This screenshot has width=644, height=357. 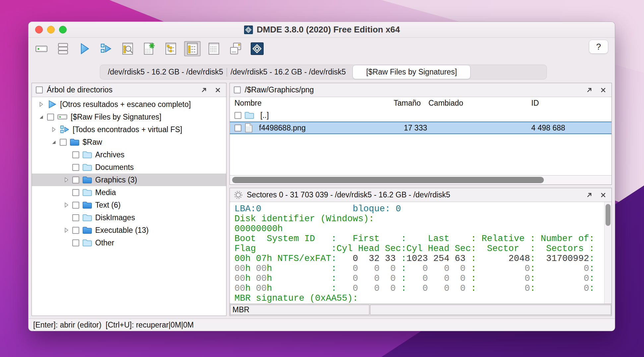 I want to click on open-volume-button, so click(x=85, y=49).